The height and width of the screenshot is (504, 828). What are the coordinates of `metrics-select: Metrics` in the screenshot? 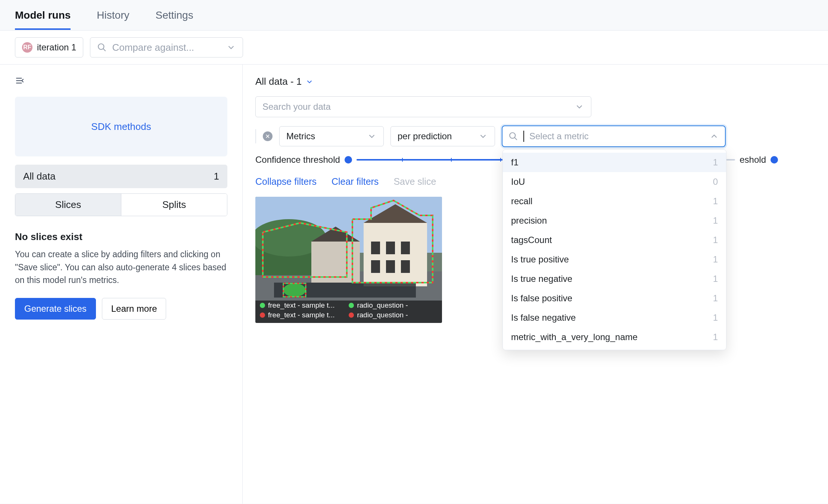 It's located at (331, 136).